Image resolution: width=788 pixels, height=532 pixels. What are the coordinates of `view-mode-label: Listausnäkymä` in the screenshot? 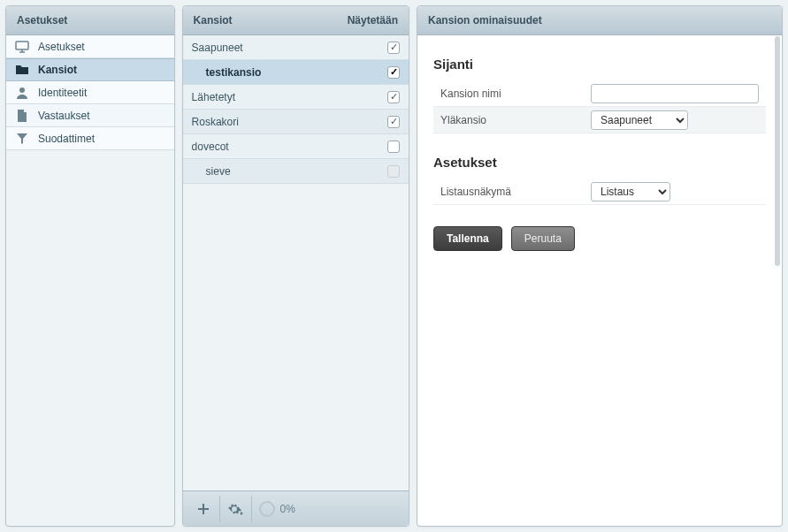 It's located at (516, 192).